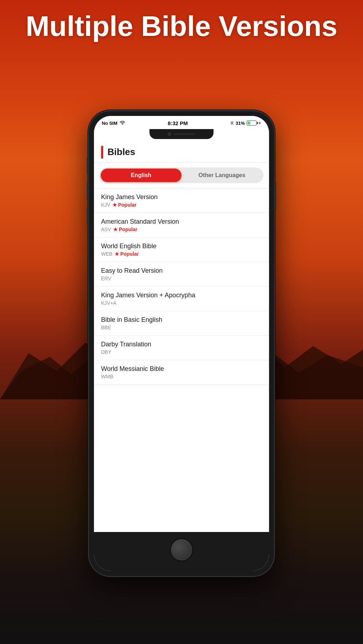 This screenshot has height=644, width=363. I want to click on bible-version-name: Darby Translation, so click(182, 344).